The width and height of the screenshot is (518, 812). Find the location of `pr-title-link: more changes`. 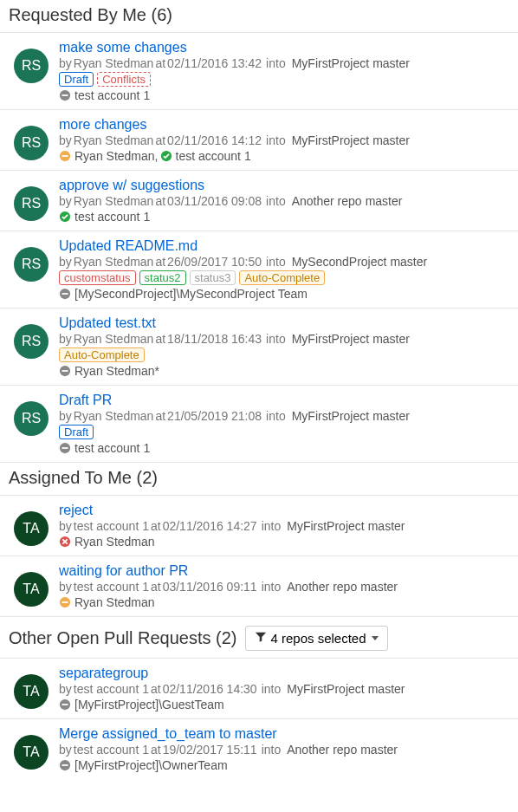

pr-title-link: more changes is located at coordinates (102, 125).